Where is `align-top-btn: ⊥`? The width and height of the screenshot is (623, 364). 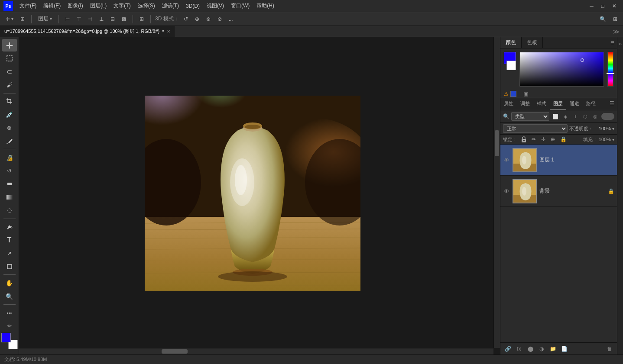
align-top-btn: ⊥ is located at coordinates (101, 19).